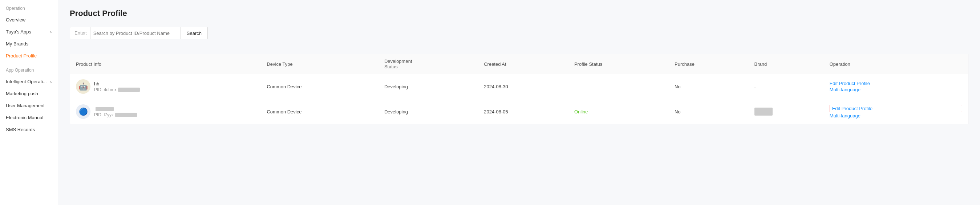 This screenshot has height=205, width=980. I want to click on cell-dev-status-1: Developing, so click(428, 87).